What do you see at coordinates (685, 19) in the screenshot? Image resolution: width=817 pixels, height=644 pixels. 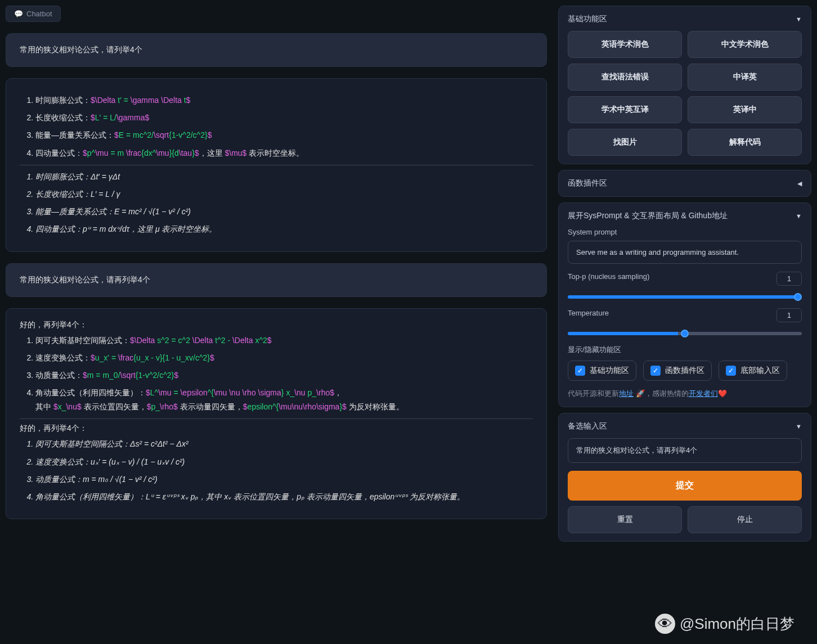 I see `basic-function-header: 基础功能区 ▼` at bounding box center [685, 19].